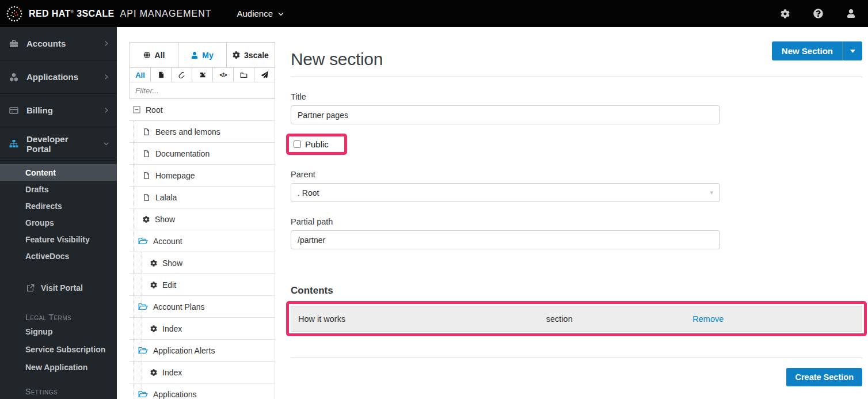  What do you see at coordinates (505, 240) in the screenshot?
I see `partial-path-input` at bounding box center [505, 240].